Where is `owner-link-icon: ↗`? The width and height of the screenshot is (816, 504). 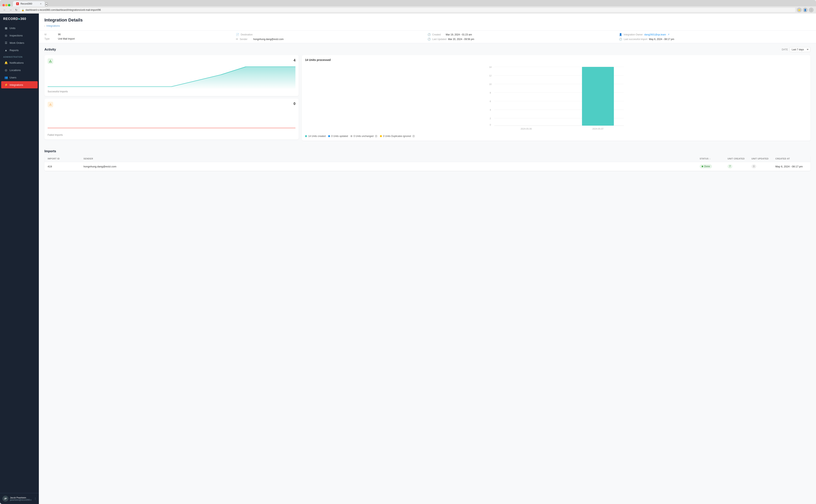
owner-link-icon: ↗ is located at coordinates (669, 35).